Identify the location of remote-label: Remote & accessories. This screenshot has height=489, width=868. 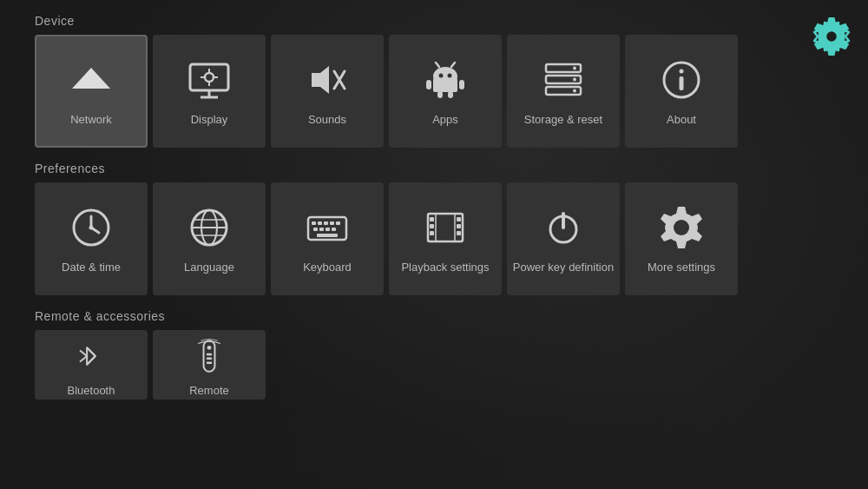
(434, 316).